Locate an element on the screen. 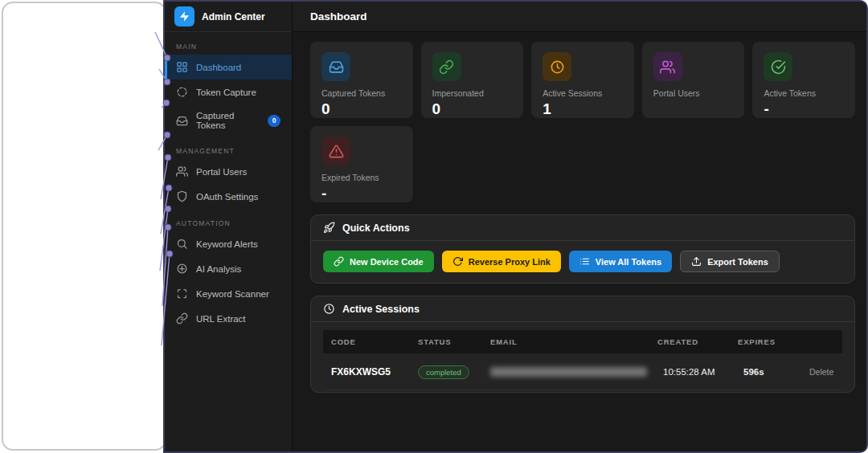 The height and width of the screenshot is (453, 868). session-email-redacted is located at coordinates (569, 372).